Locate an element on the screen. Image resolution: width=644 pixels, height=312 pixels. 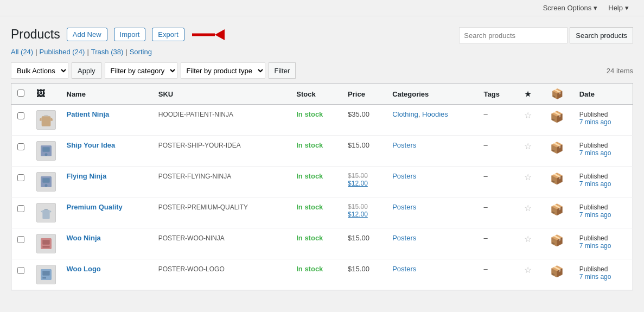
type-col-header: 📦 is located at coordinates (557, 94).